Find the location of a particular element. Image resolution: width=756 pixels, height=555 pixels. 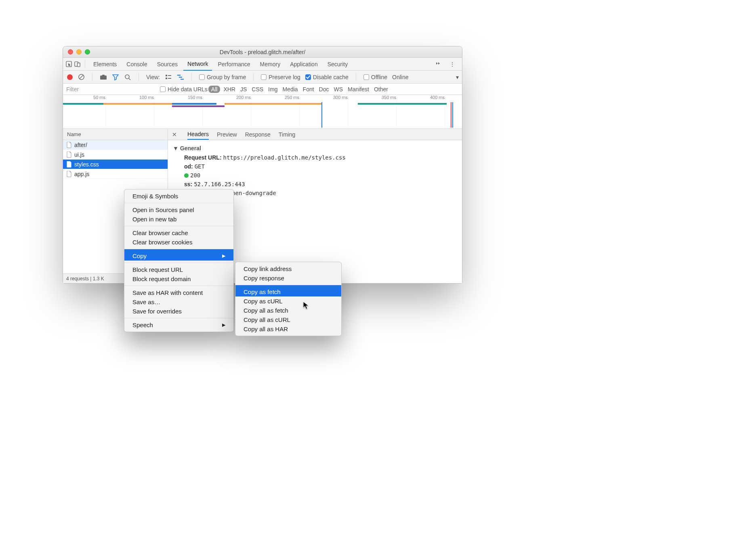

zoom-window-icon is located at coordinates (87, 52).